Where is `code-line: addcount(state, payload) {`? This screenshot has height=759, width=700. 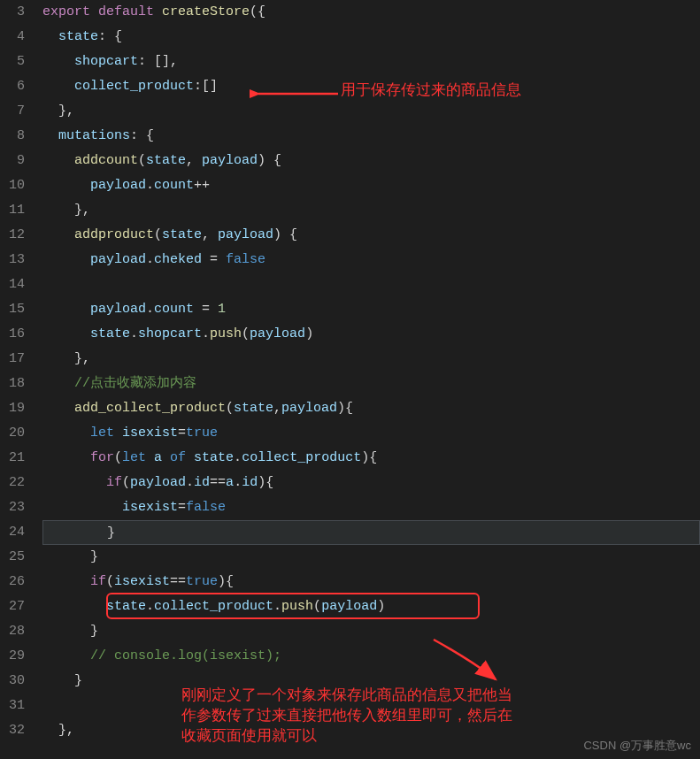
code-line: addcount(state, payload) { is located at coordinates (372, 161).